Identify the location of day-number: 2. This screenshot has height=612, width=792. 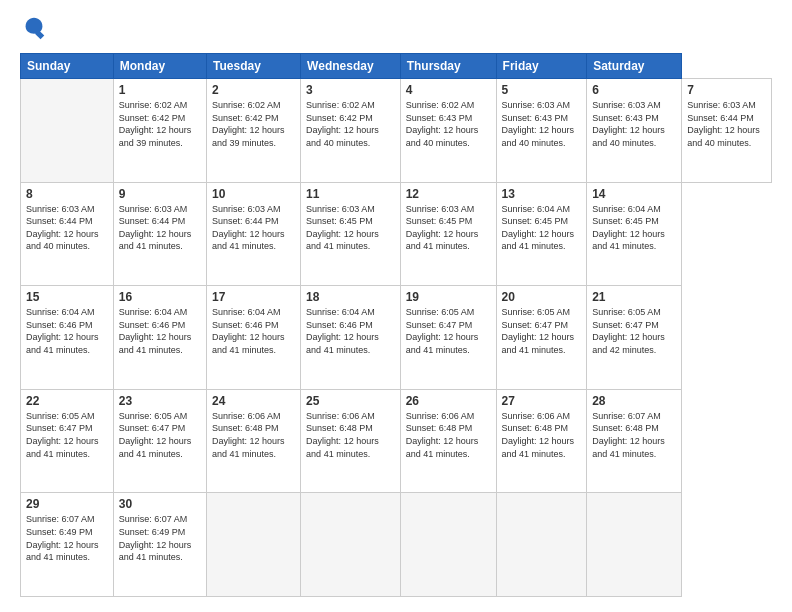
(254, 90).